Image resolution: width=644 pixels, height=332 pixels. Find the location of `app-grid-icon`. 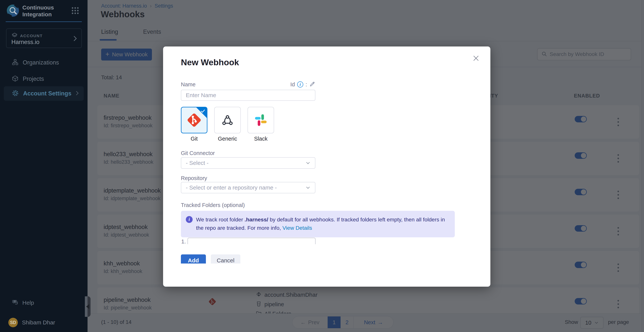

app-grid-icon is located at coordinates (75, 11).